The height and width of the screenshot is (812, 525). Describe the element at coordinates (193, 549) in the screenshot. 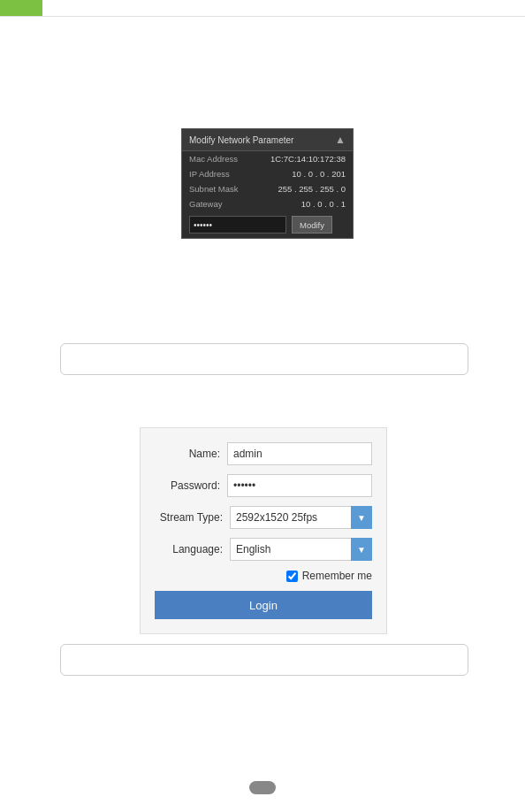

I see `language-label: Language:` at that location.